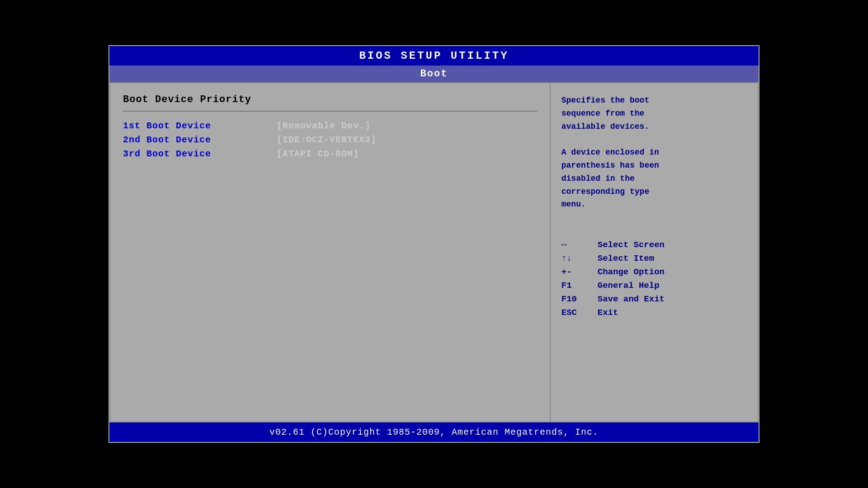 Image resolution: width=868 pixels, height=488 pixels. Describe the element at coordinates (580, 258) in the screenshot. I see `key-symbol-1: ↑↓` at that location.